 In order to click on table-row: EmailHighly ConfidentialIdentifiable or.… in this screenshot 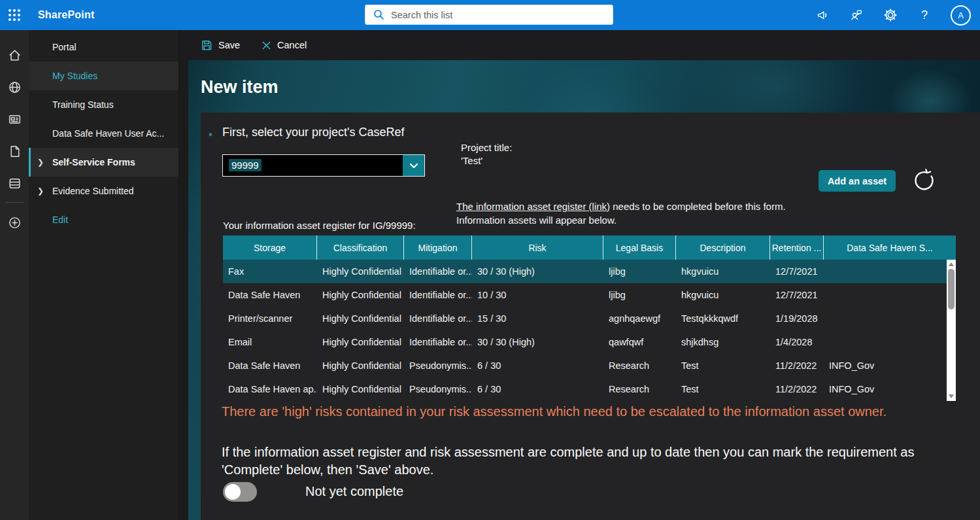, I will do `click(584, 342)`.